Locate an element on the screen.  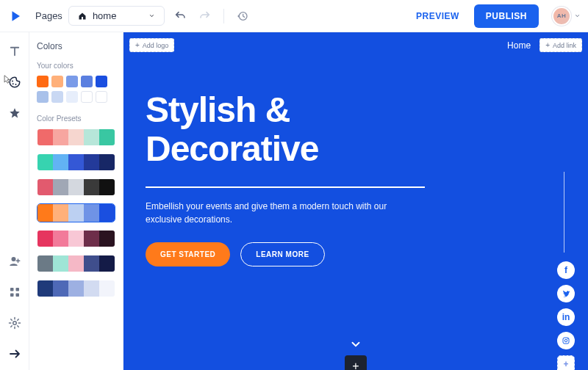
hero-heading: Stylish &Decorative is located at coordinates (315, 130).